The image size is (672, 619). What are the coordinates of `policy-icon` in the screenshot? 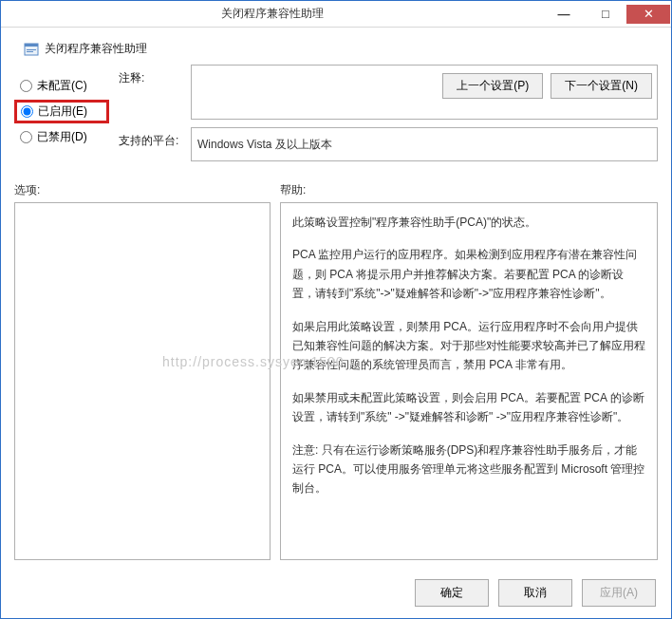 It's located at (31, 49).